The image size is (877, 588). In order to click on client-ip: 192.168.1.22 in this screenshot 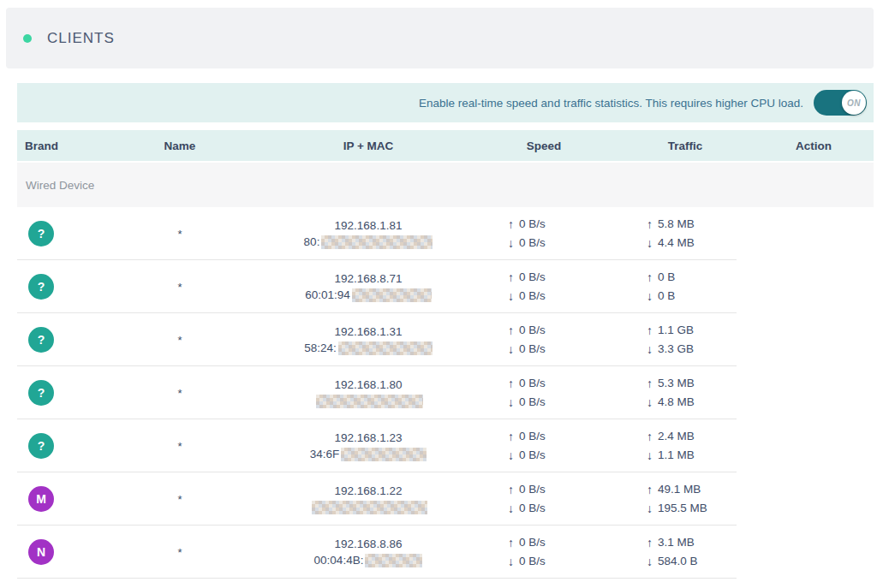, I will do `click(368, 491)`.